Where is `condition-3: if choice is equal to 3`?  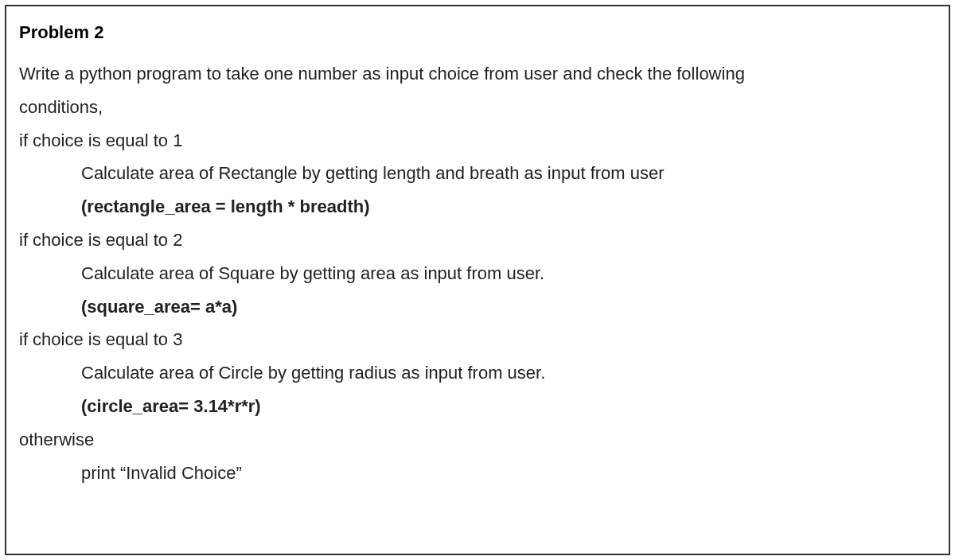
condition-3: if choice is equal to 3 is located at coordinates (477, 340).